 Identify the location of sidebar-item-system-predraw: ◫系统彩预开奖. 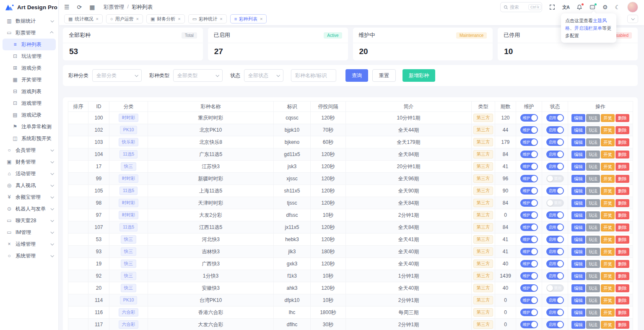
(29, 138).